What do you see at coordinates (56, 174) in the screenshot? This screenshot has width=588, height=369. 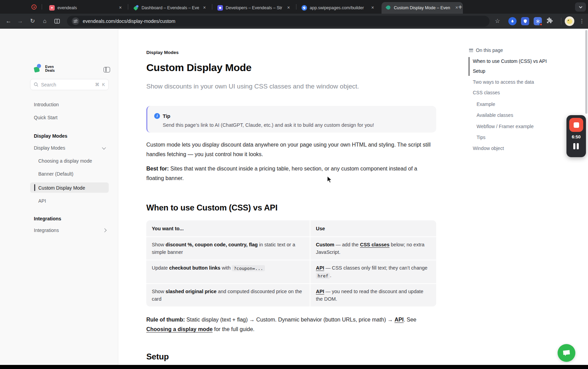 I see `sidebar-item-banner-default: Banner (Default)` at bounding box center [56, 174].